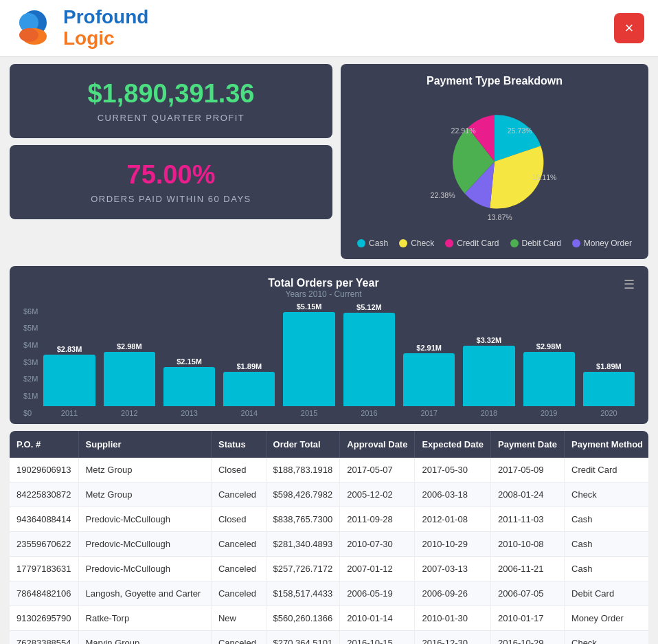  I want to click on logo-area: Profound Logic, so click(81, 28).